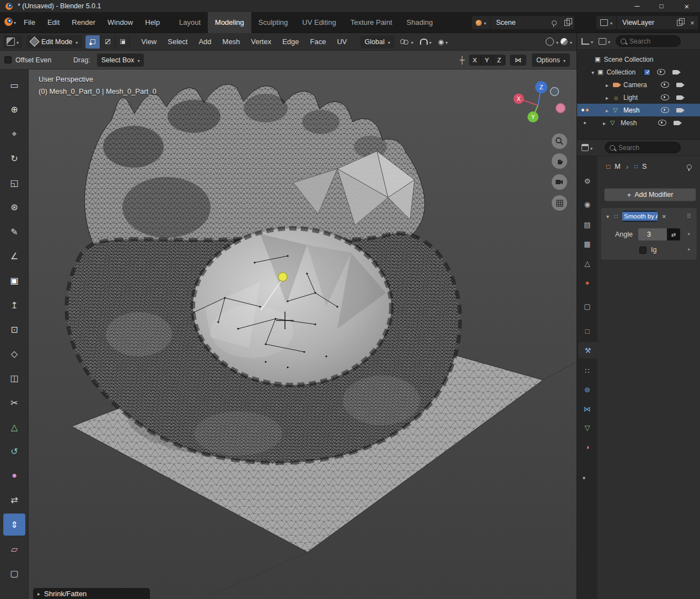 This screenshot has height=599, width=700. Describe the element at coordinates (588, 409) in the screenshot. I see `tab-constraints: ⋈` at that location.